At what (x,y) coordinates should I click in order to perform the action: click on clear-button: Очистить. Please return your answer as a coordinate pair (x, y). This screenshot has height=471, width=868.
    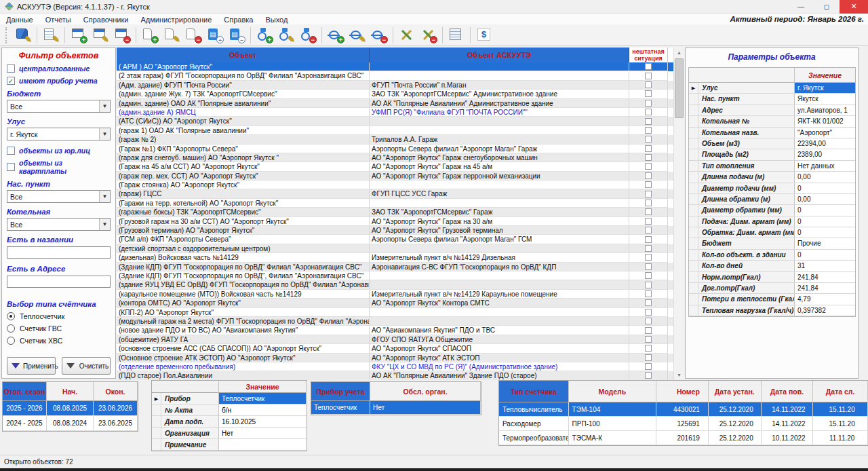
    Looking at the image, I should click on (86, 366).